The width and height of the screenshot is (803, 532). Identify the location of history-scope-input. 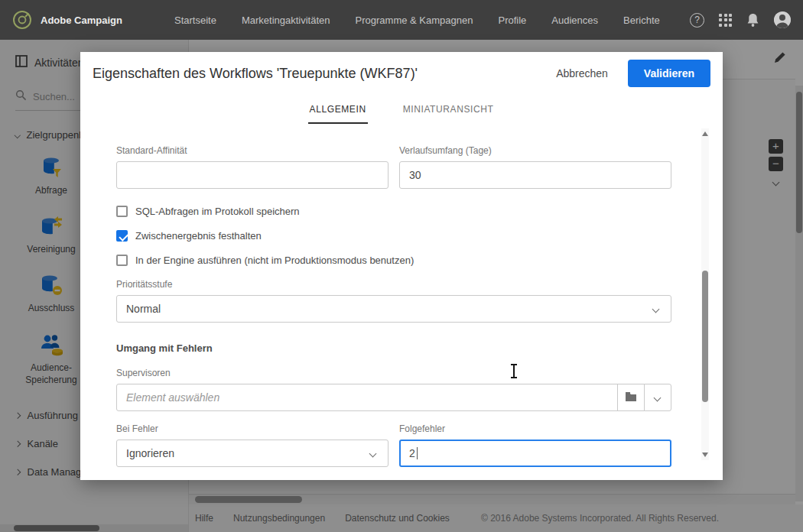
(535, 175).